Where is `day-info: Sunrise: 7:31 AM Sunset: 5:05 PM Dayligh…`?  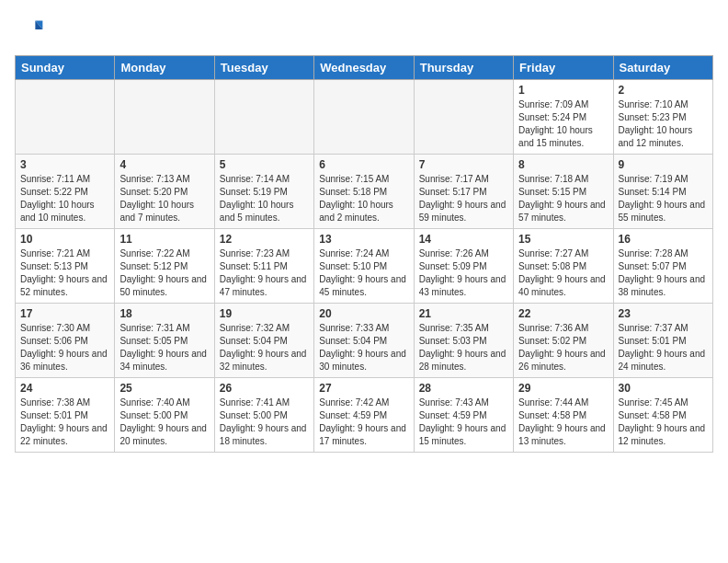 day-info: Sunrise: 7:31 AM Sunset: 5:05 PM Dayligh… is located at coordinates (164, 348).